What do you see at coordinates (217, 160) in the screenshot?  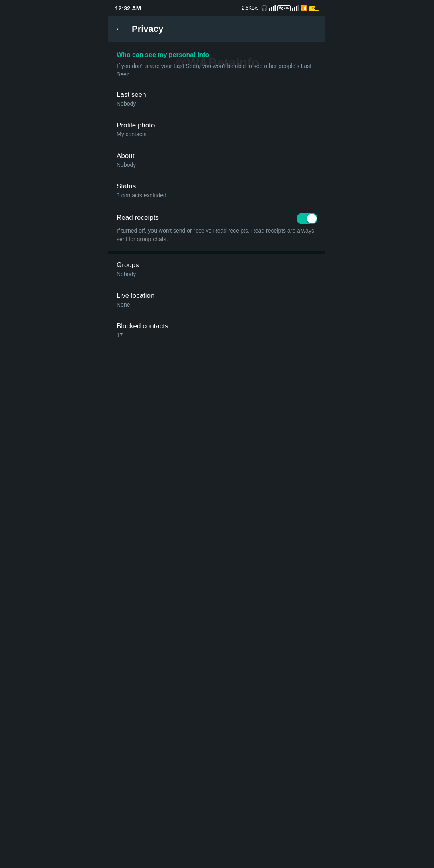 I see `about-item: About Nobody` at bounding box center [217, 160].